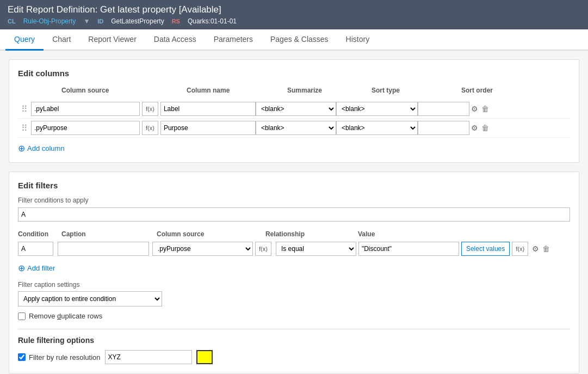 Image resolution: width=588 pixels, height=374 pixels. I want to click on cl-value: Rule-Obj-Property, so click(50, 21).